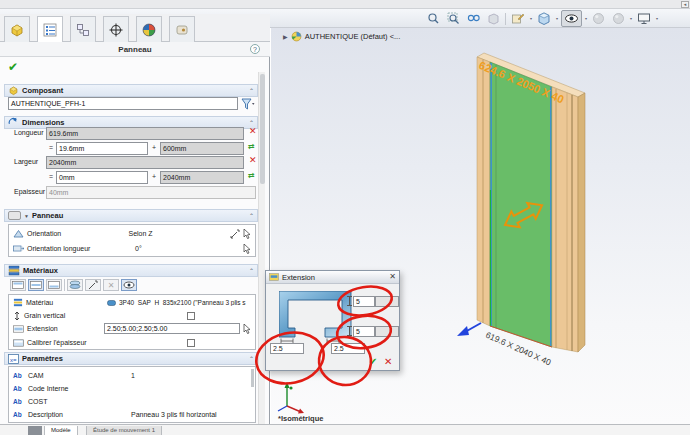 This screenshot has height=435, width=690. I want to click on calibrer-row: Calibrer l'épaisseur, so click(132, 342).